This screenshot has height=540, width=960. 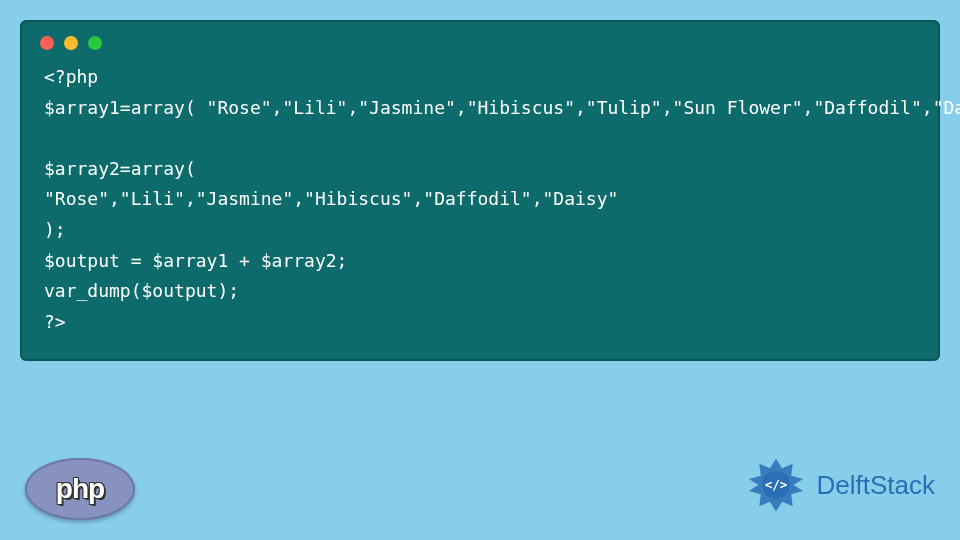 I want to click on maximize-dot-icon, so click(x=95, y=43).